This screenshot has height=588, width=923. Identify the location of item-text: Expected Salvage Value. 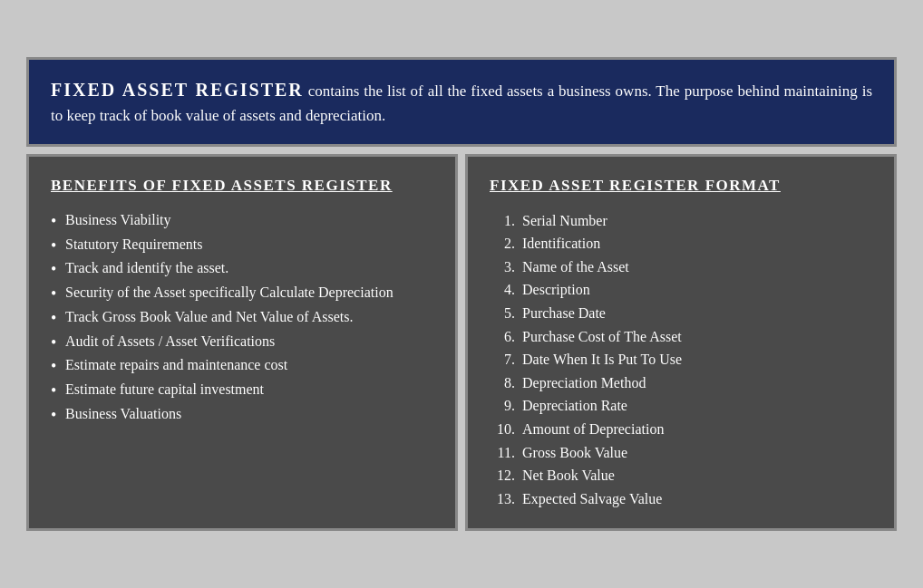
(697, 499).